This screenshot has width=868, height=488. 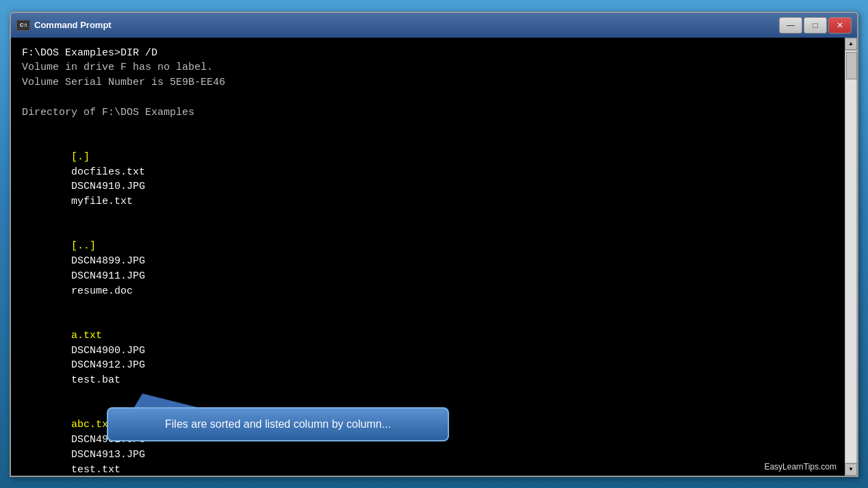 What do you see at coordinates (851, 44) in the screenshot?
I see `scroll-up-button: ▲` at bounding box center [851, 44].